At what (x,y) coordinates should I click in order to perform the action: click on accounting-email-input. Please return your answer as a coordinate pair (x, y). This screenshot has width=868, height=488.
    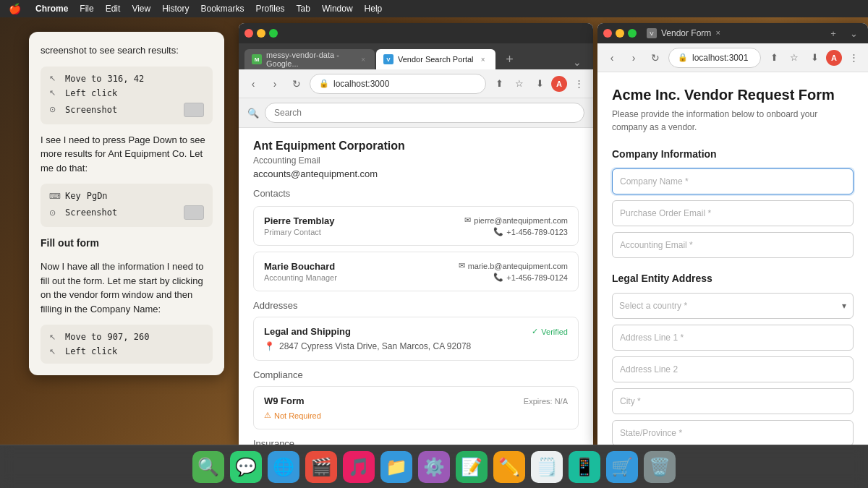
    Looking at the image, I should click on (733, 245).